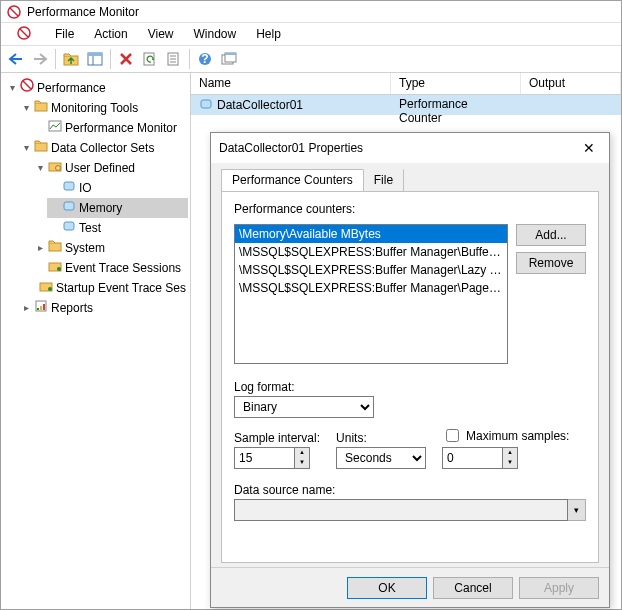 Image resolution: width=622 pixels, height=610 pixels. What do you see at coordinates (104, 148) in the screenshot?
I see `tree-dcs: ▾Data Collector Sets` at bounding box center [104, 148].